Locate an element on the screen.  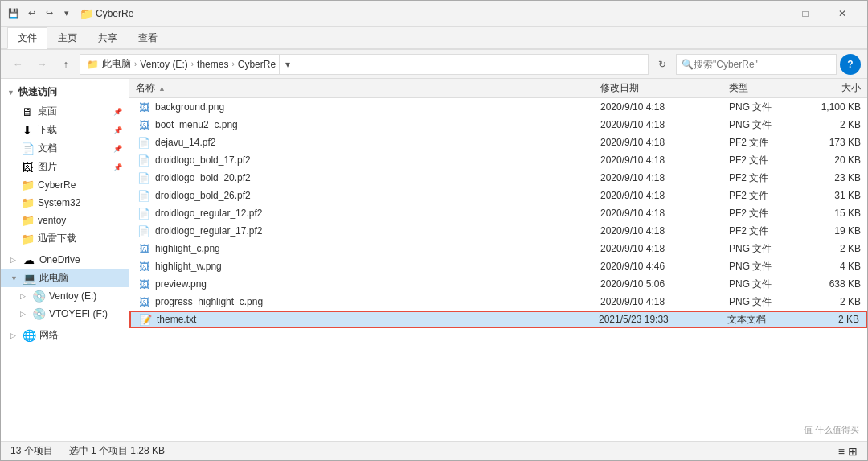
title-save-icon: 💾 is located at coordinates (14, 14).